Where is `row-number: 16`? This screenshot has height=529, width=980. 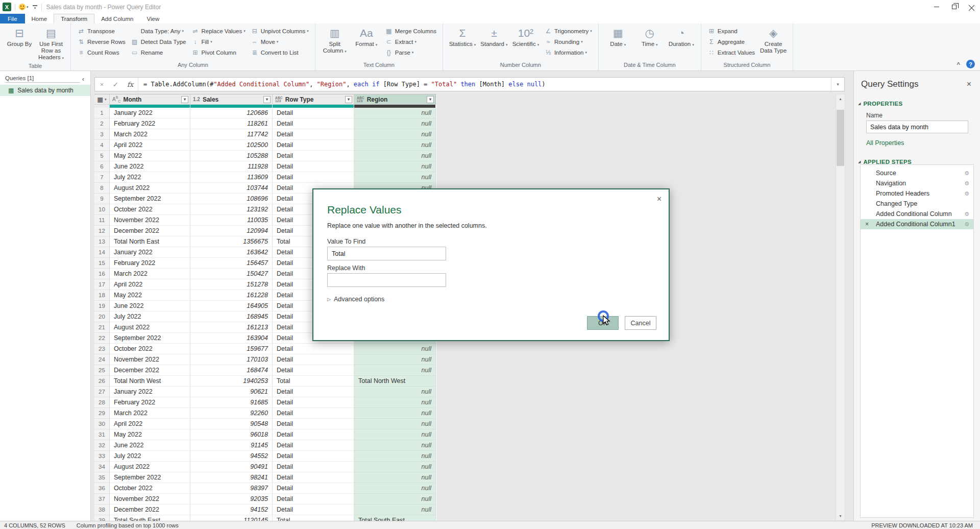
row-number: 16 is located at coordinates (102, 274).